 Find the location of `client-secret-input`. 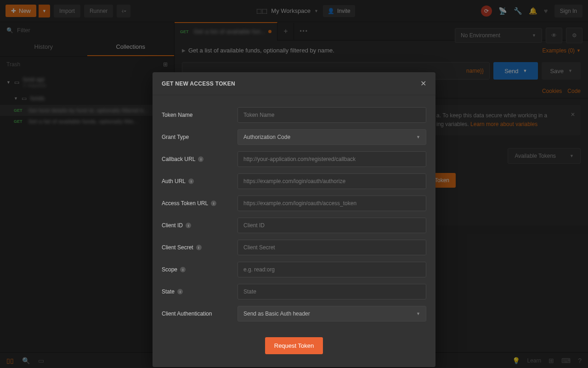

client-secret-input is located at coordinates (332, 247).